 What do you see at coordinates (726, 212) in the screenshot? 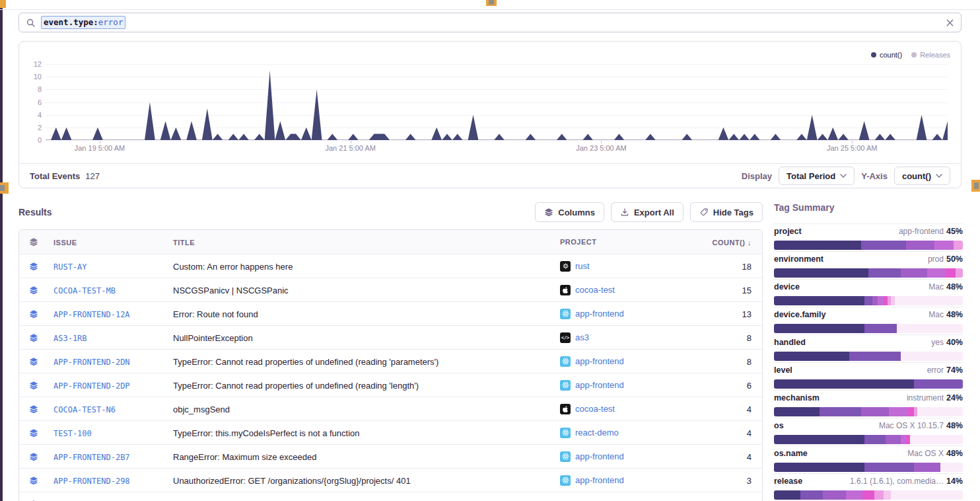
I see `hide-tags-button: Hide Tags` at bounding box center [726, 212].